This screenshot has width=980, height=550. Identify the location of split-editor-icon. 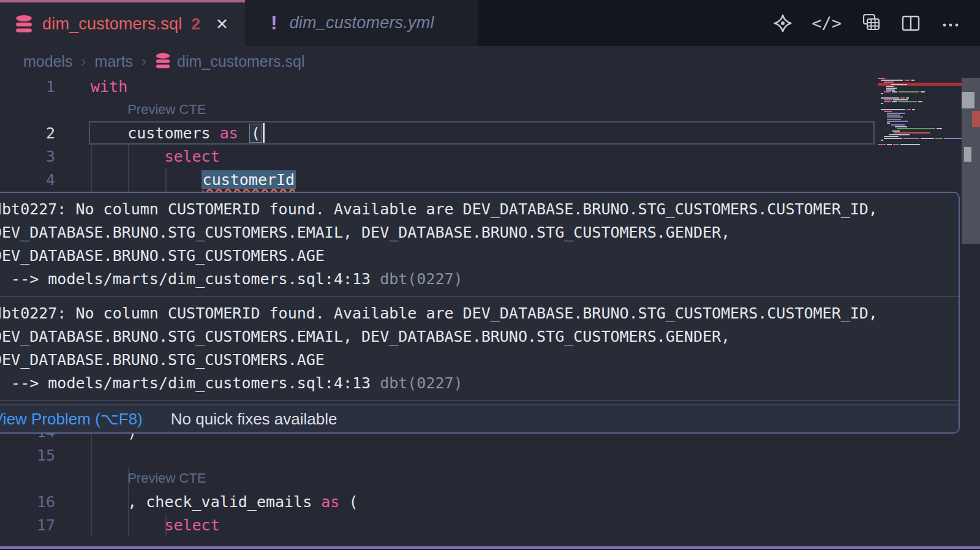
(911, 23).